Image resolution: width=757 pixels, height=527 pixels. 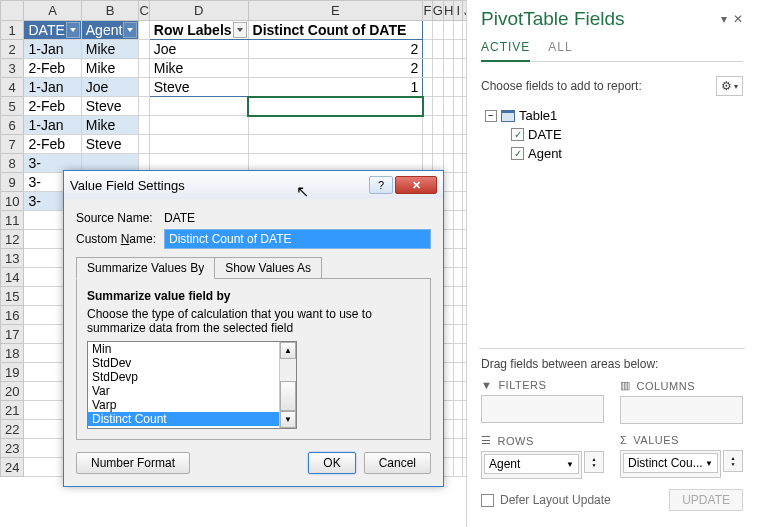 What do you see at coordinates (12, 50) in the screenshot?
I see `row-header: 2` at bounding box center [12, 50].